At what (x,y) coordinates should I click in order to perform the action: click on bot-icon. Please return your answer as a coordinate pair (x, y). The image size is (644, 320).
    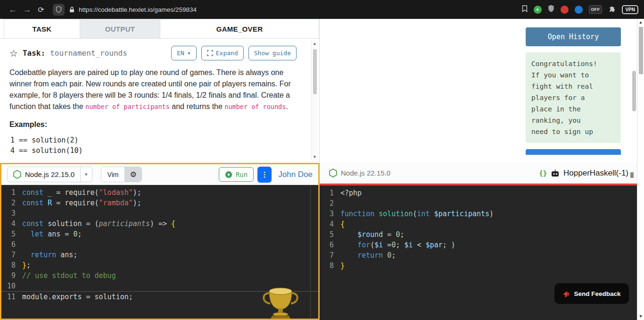
    Looking at the image, I should click on (555, 173).